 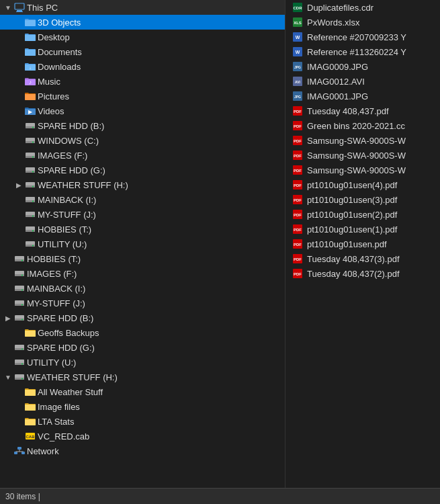 What do you see at coordinates (19, 126) in the screenshot?
I see `tree-arrow-spare-hdd-b` at bounding box center [19, 126].